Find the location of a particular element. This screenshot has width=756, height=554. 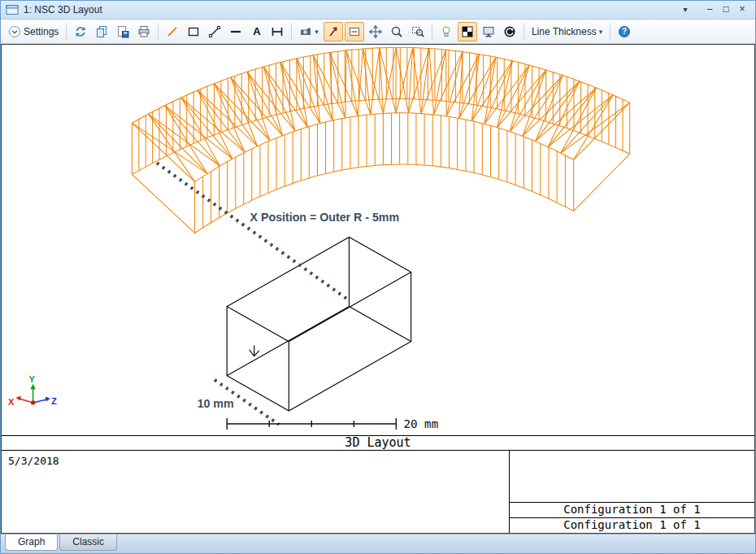

monitor-button is located at coordinates (489, 32).